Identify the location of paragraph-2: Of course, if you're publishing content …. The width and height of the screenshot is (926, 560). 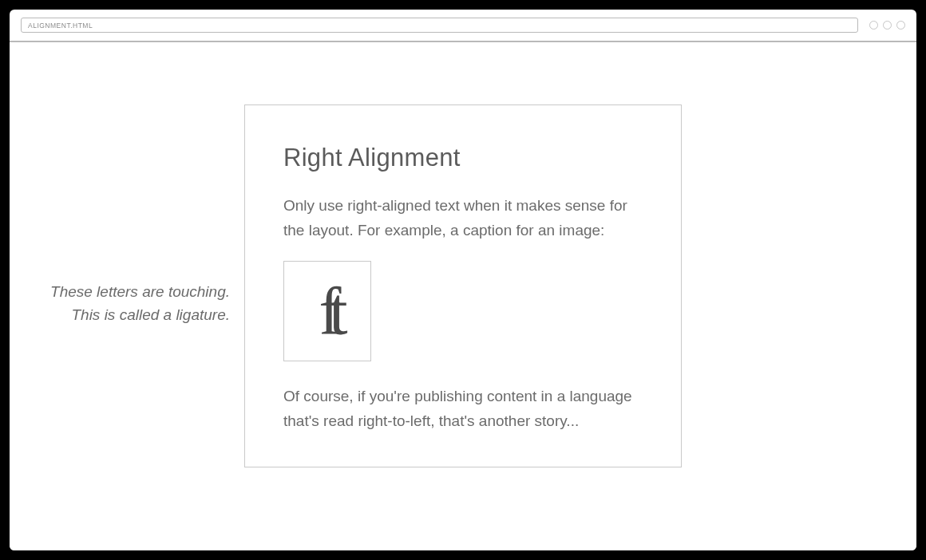
(463, 408).